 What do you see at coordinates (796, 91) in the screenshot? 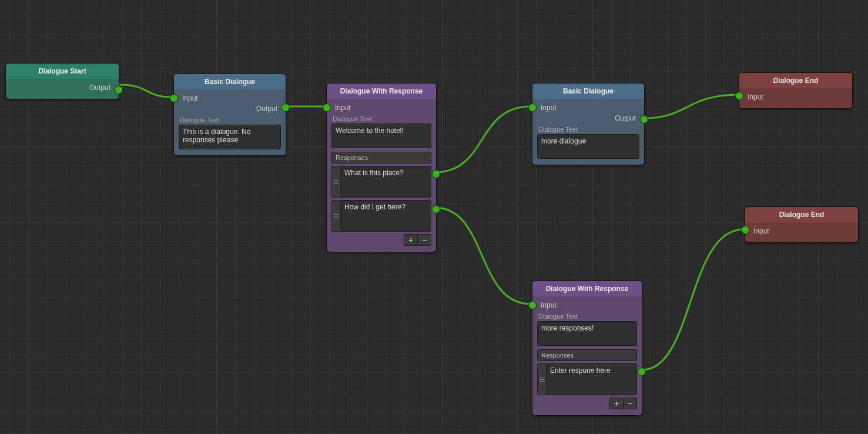
I see `node-dialogue-end-1: Dialogue End Input` at bounding box center [796, 91].